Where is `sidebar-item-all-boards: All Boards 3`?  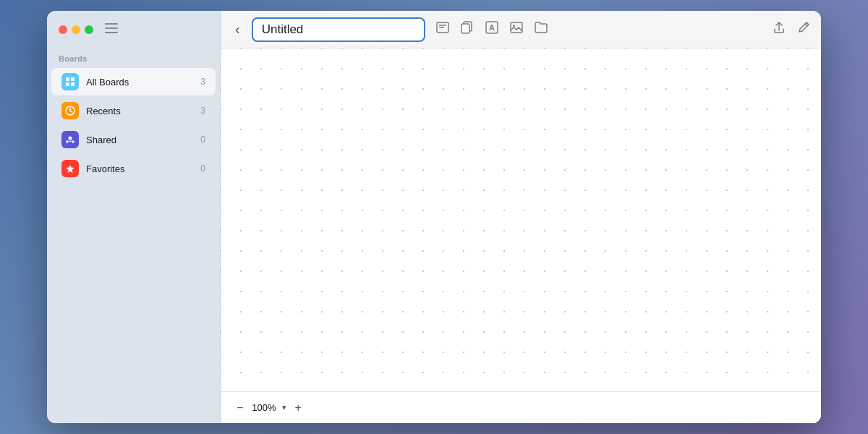 sidebar-item-all-boards: All Boards 3 is located at coordinates (133, 82).